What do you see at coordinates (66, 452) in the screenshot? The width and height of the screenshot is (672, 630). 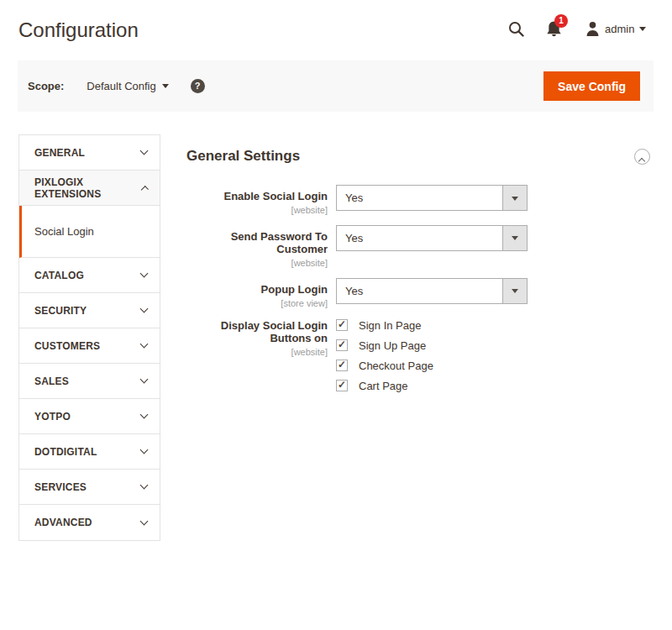 I see `sidebar-item-label: DOTDIGITAL` at bounding box center [66, 452].